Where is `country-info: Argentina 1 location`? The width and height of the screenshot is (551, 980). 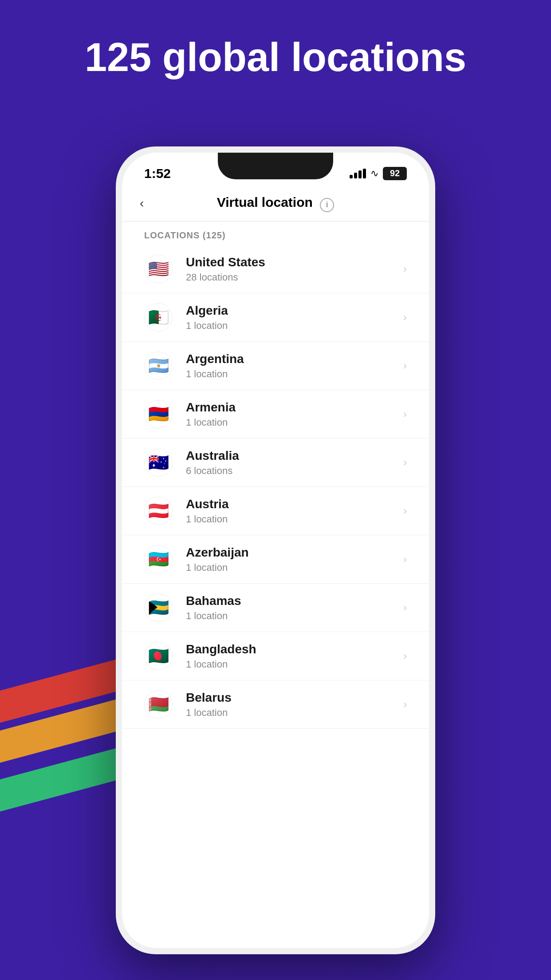 country-info: Argentina 1 location is located at coordinates (295, 366).